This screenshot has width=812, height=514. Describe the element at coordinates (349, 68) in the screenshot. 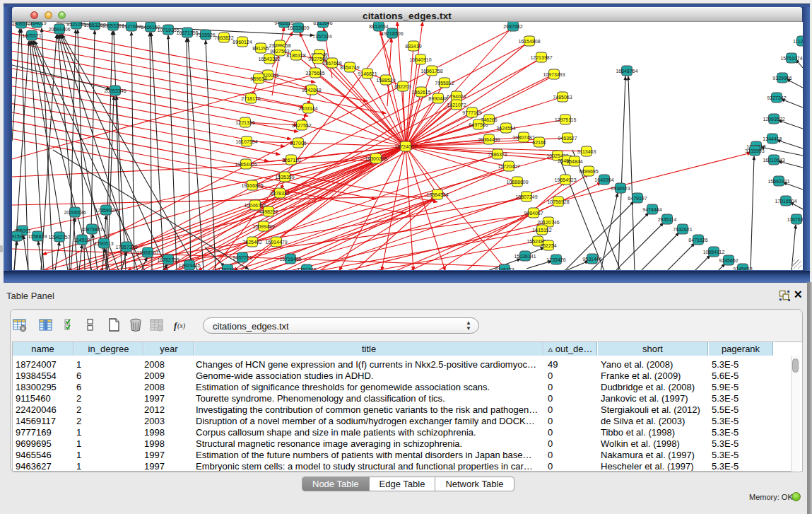

I see `svg-text: 8454749` at that location.